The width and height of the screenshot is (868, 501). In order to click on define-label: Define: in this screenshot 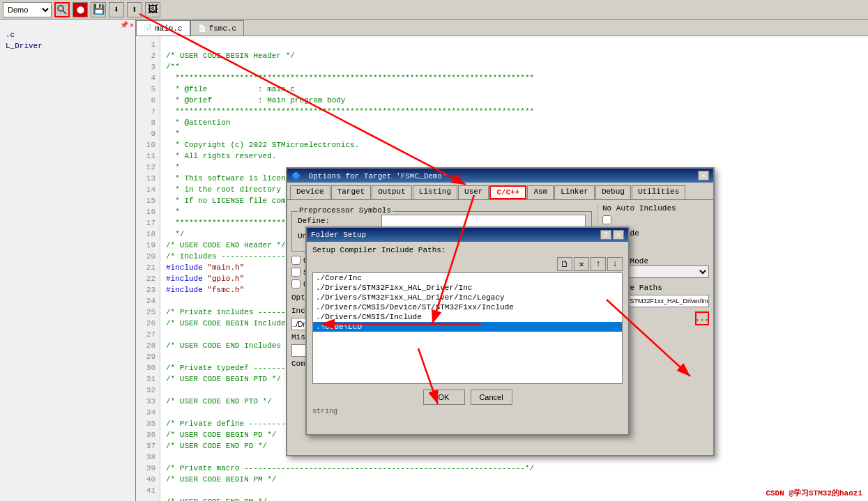, I will do `click(340, 221)`.